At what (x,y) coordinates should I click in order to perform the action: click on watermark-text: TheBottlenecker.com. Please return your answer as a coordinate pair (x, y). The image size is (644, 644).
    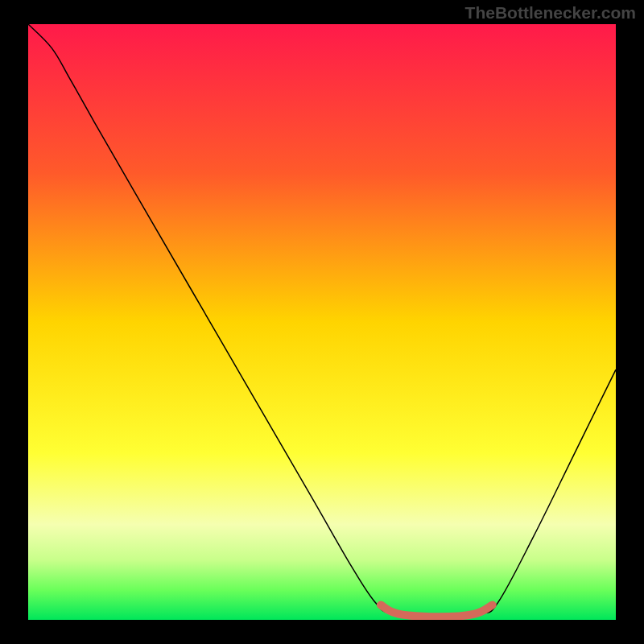
    Looking at the image, I should click on (551, 13).